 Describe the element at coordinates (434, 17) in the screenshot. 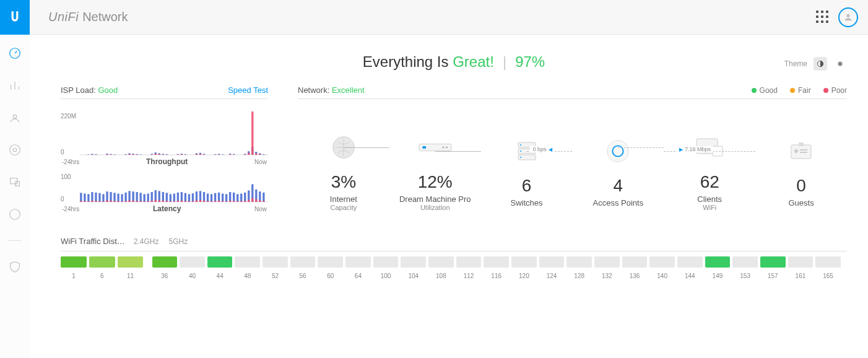

I see `topbar: UniFi Network` at that location.